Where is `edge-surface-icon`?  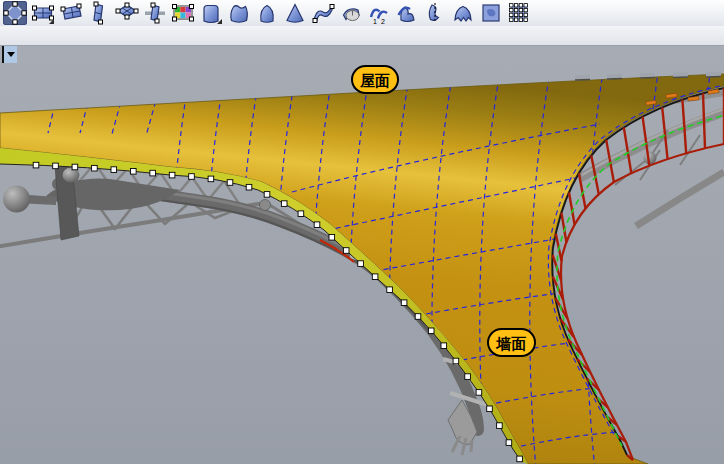
edge-surface-icon is located at coordinates (71, 13).